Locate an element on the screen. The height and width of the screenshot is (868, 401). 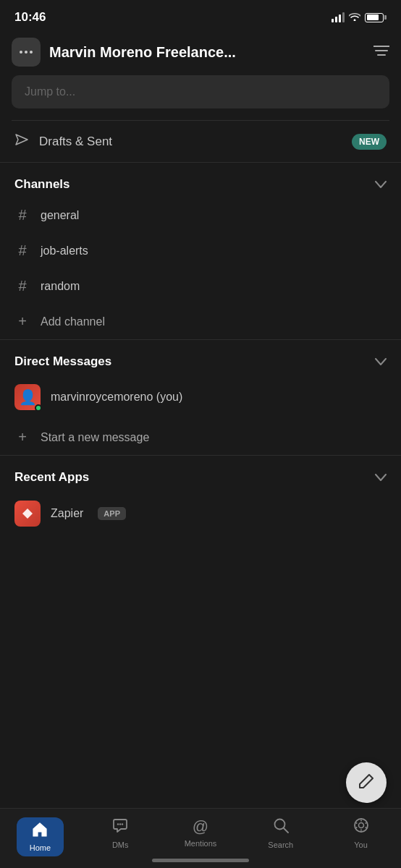
apps-header: Recent Apps is located at coordinates (200, 473).